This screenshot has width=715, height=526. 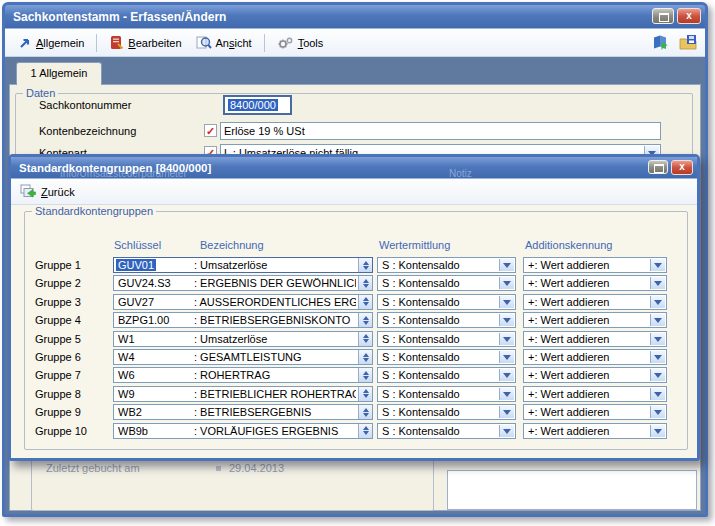 What do you see at coordinates (130, 412) in the screenshot?
I see `key-value: WB2` at bounding box center [130, 412].